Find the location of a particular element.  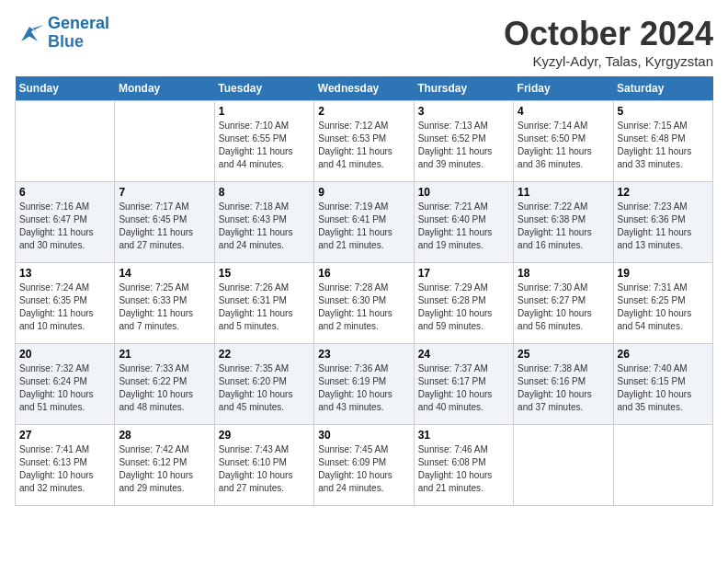

logo-text: General Blue is located at coordinates (79, 33).